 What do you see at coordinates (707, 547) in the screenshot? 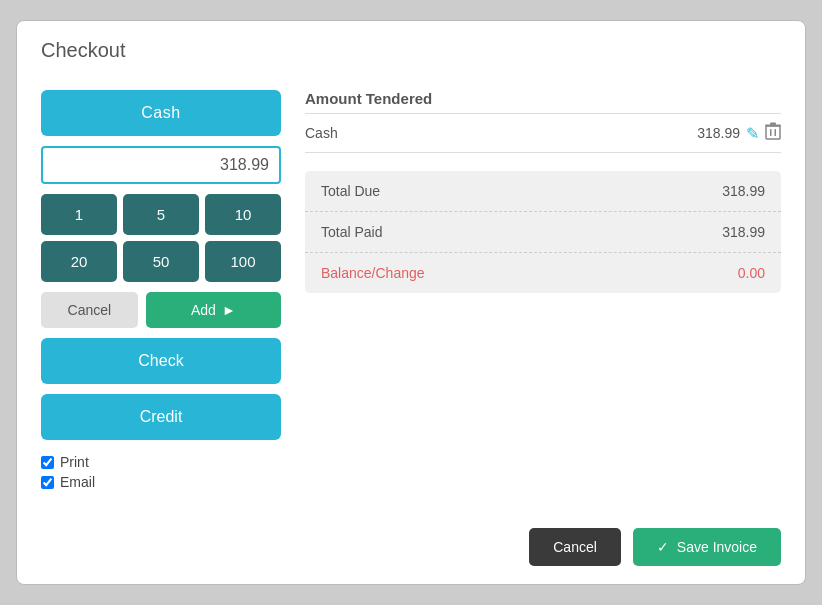
I see `save-invoice-button: ✓ Save Invoice` at bounding box center [707, 547].